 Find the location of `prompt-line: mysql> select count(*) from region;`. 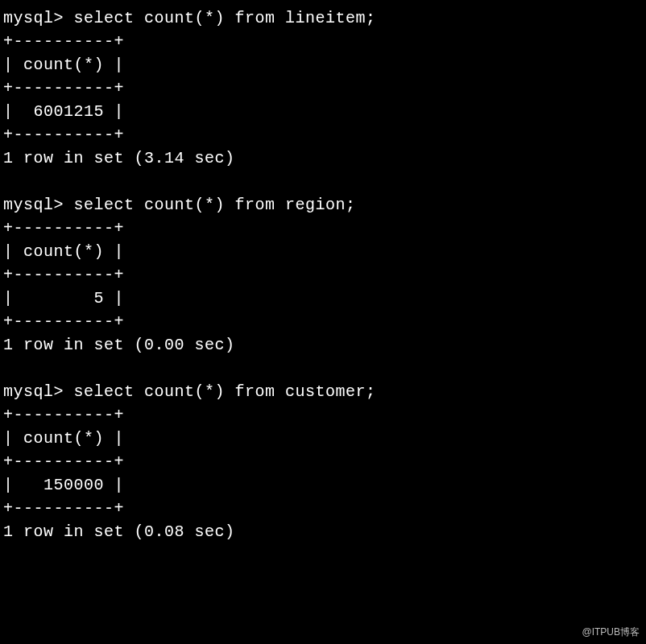

prompt-line: mysql> select count(*) from region; is located at coordinates (325, 204).